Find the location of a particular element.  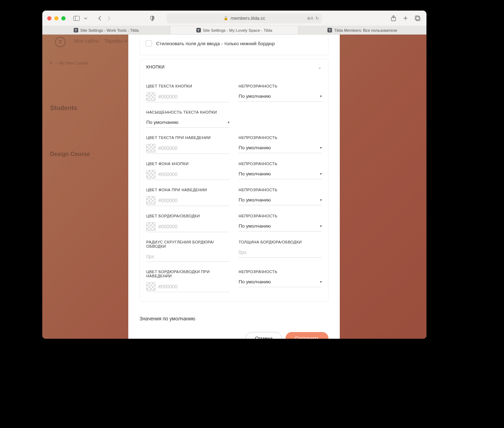

maximize-window-button is located at coordinates (63, 18).